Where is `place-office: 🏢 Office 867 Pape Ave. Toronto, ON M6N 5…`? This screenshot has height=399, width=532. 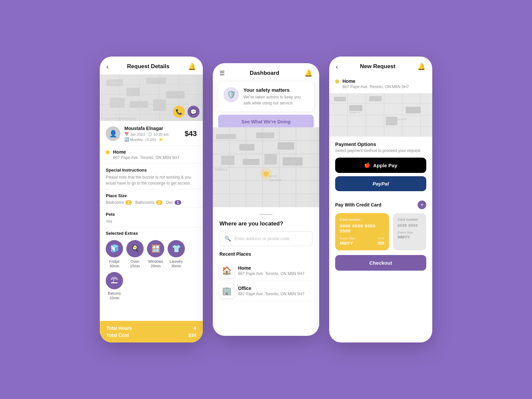
place-office: 🏢 Office 867 Pape Ave. Toronto, ON M6N 5… is located at coordinates (266, 291).